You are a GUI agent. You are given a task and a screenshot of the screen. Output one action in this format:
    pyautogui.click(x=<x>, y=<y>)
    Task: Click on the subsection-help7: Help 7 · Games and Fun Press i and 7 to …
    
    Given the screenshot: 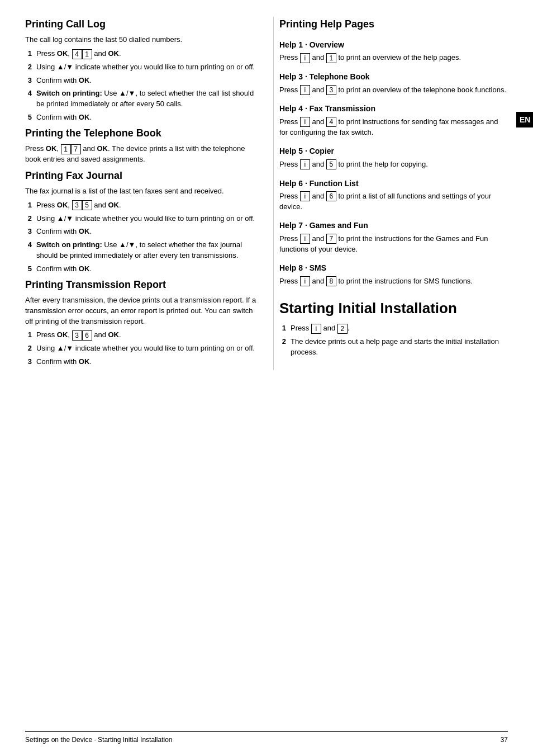 What is the action you would take?
    pyautogui.click(x=393, y=237)
    